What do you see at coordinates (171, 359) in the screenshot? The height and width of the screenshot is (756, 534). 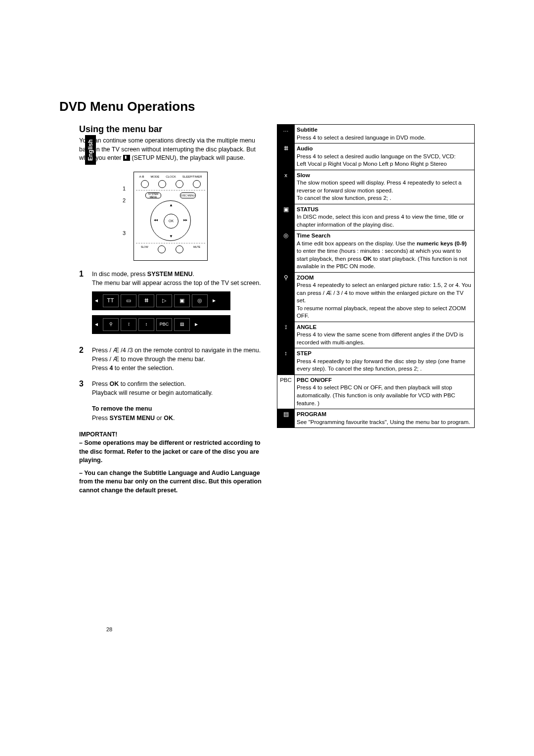 I see `step-2: 2 Press / Æ /4 /3 on the remote control …` at bounding box center [171, 359].